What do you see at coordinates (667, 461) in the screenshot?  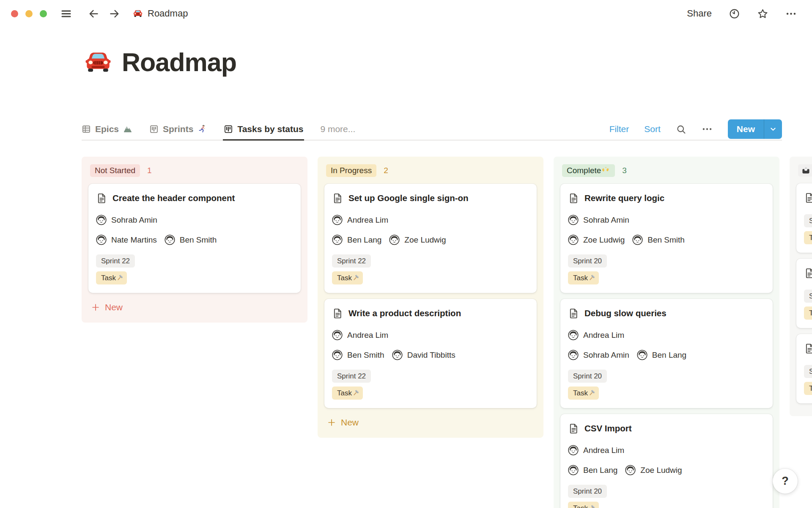 I see `task-card: CSV ImportAndrea LimBen LangZoe LudwigSp…` at bounding box center [667, 461].